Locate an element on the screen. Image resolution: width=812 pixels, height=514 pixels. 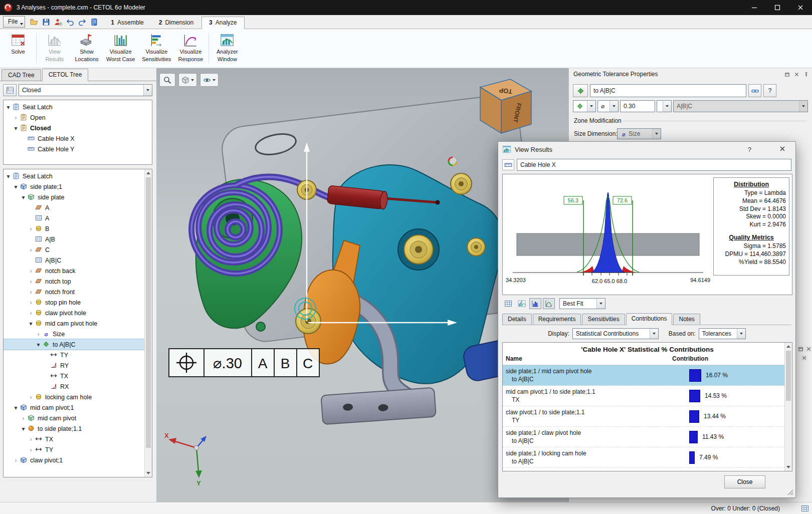
tree-item-notch-front: ›notch front is located at coordinates (74, 292).